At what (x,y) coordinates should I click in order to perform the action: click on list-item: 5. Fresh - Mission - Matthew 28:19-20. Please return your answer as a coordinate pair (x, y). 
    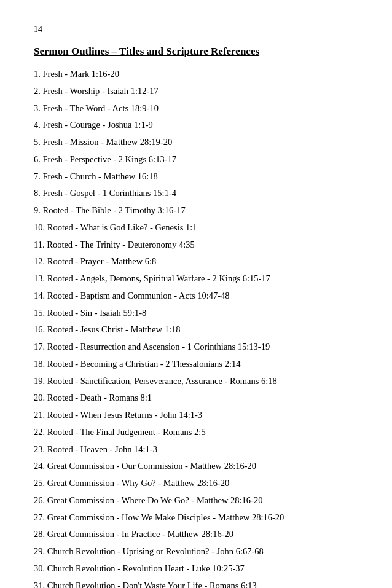
    Looking at the image, I should click on (196, 143).